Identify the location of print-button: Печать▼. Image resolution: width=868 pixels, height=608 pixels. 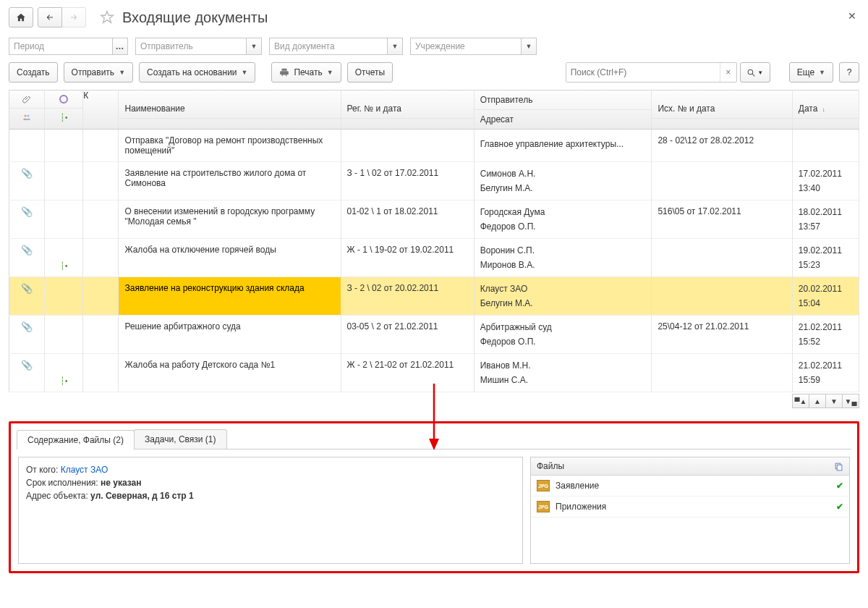
(306, 72).